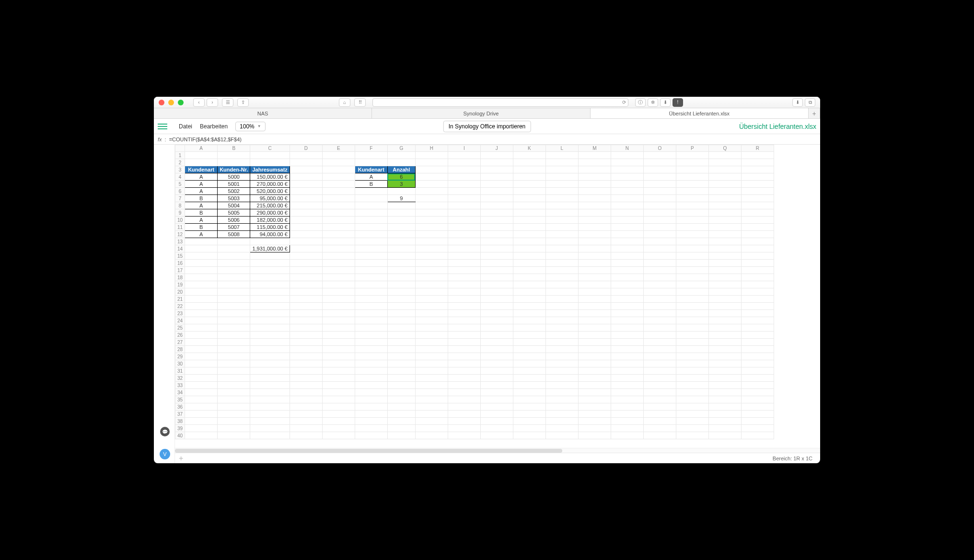 The image size is (974, 560). Describe the element at coordinates (270, 149) in the screenshot. I see `col-header: C` at that location.